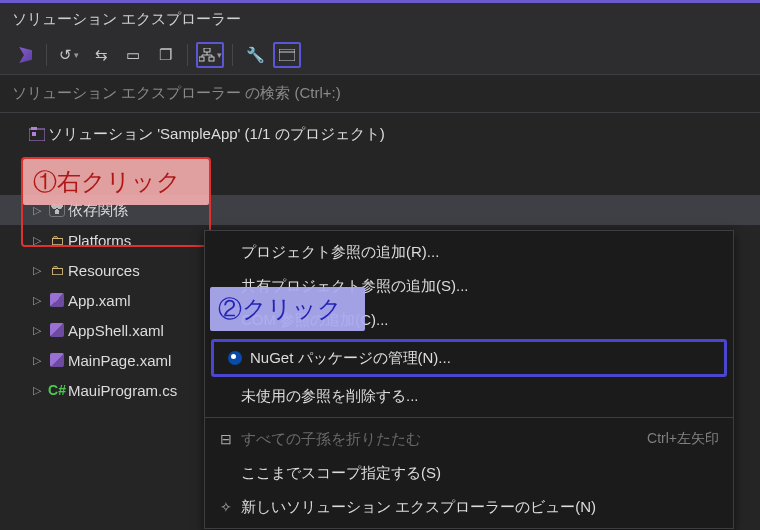 The image size is (760, 530). I want to click on preview-button, so click(287, 55).